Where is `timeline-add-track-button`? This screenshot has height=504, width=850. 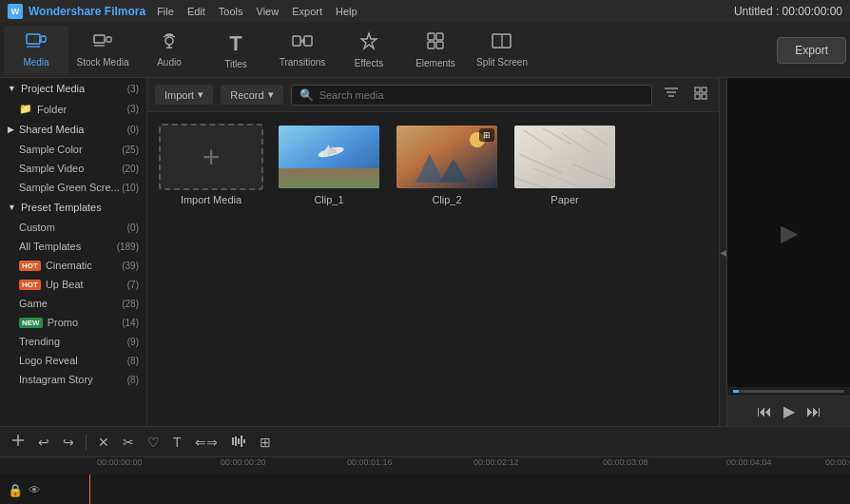 timeline-add-track-button is located at coordinates (18, 441).